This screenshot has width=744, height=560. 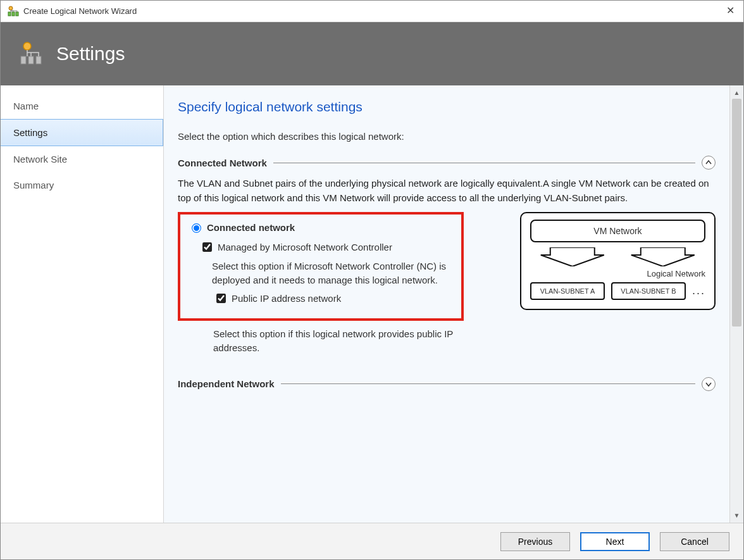 What do you see at coordinates (226, 383) in the screenshot?
I see `section-title: Independent Network` at bounding box center [226, 383].